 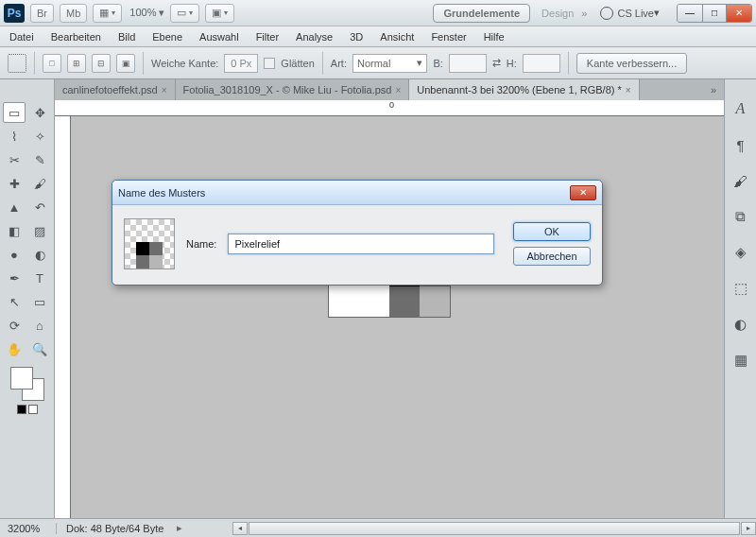 What do you see at coordinates (713, 90) in the screenshot?
I see `tabs-overflow-icon: »` at bounding box center [713, 90].